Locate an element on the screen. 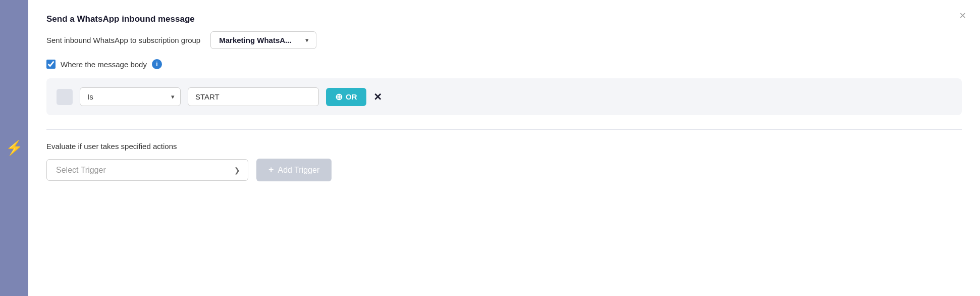  subscription-dropdown-text: Marketing WhatsA... is located at coordinates (255, 40).